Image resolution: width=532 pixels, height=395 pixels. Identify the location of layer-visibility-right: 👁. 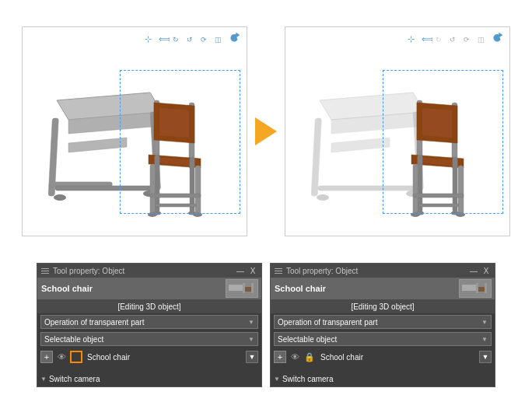
(295, 357).